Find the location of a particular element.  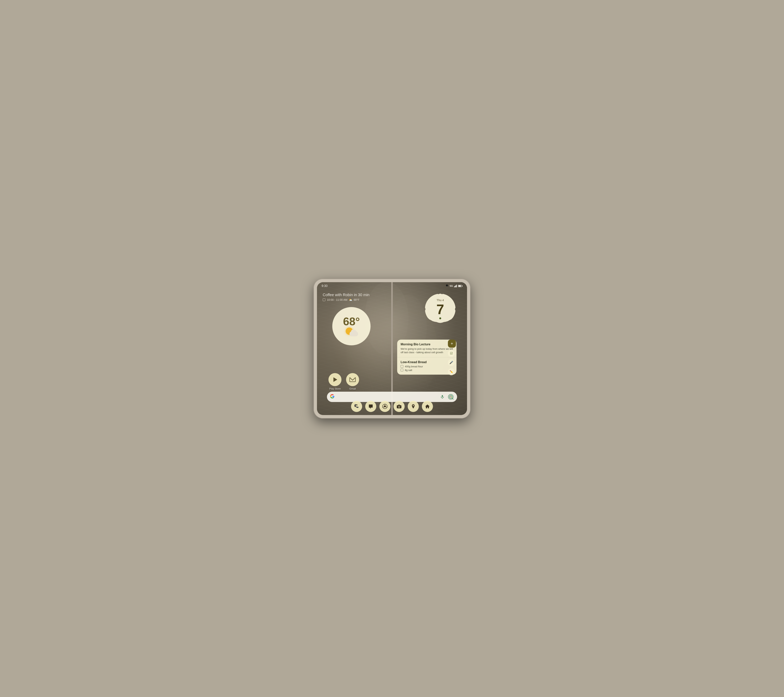

notes-widget: Morning Bio Lecture We're going to pick … is located at coordinates (427, 357).